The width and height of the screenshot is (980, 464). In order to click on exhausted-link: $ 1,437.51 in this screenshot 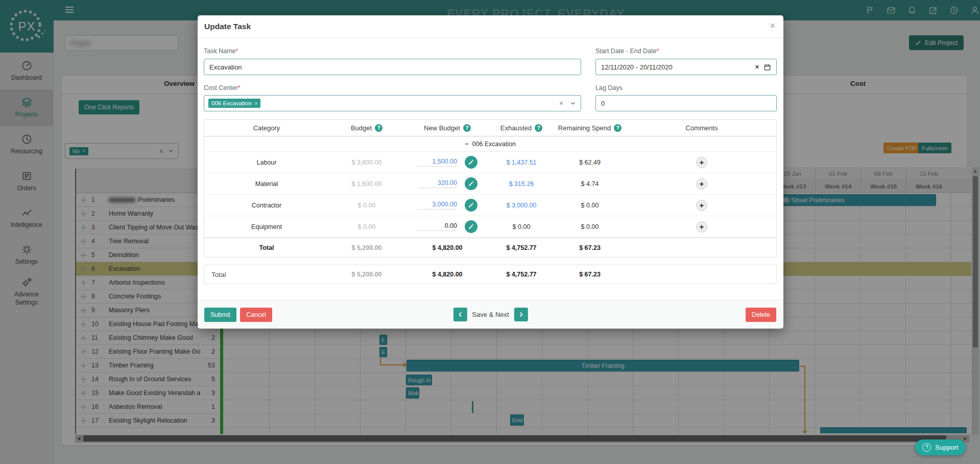, I will do `click(521, 163)`.